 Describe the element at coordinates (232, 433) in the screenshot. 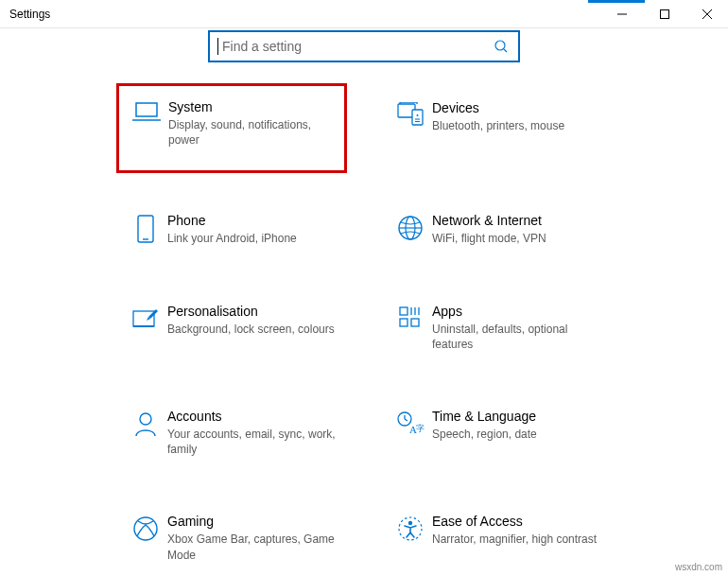

I see `card-accounts: Accounts Your accounts, email, sync, wor…` at that location.